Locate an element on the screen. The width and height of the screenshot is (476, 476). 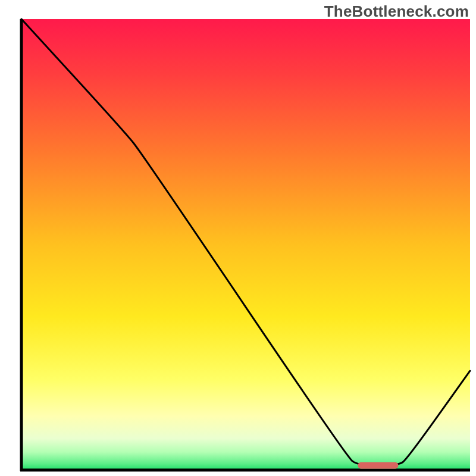
watermark-text: TheBottleneck.com is located at coordinates (396, 12).